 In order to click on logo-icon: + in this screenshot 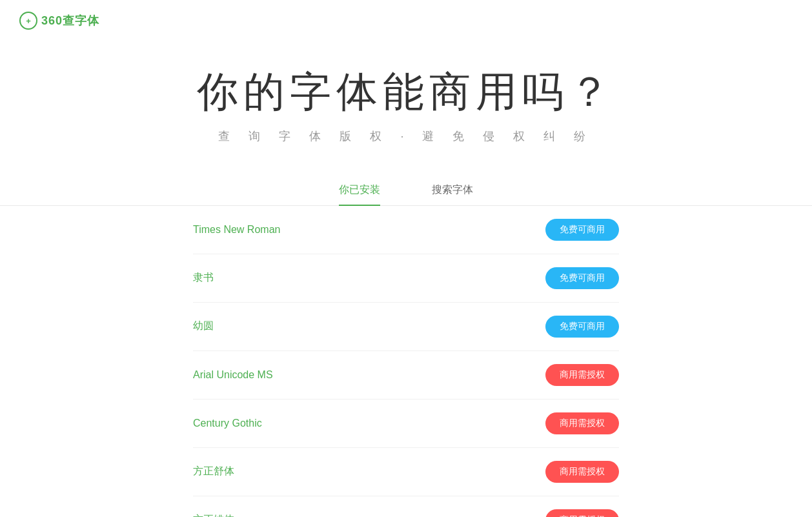, I will do `click(28, 21)`.